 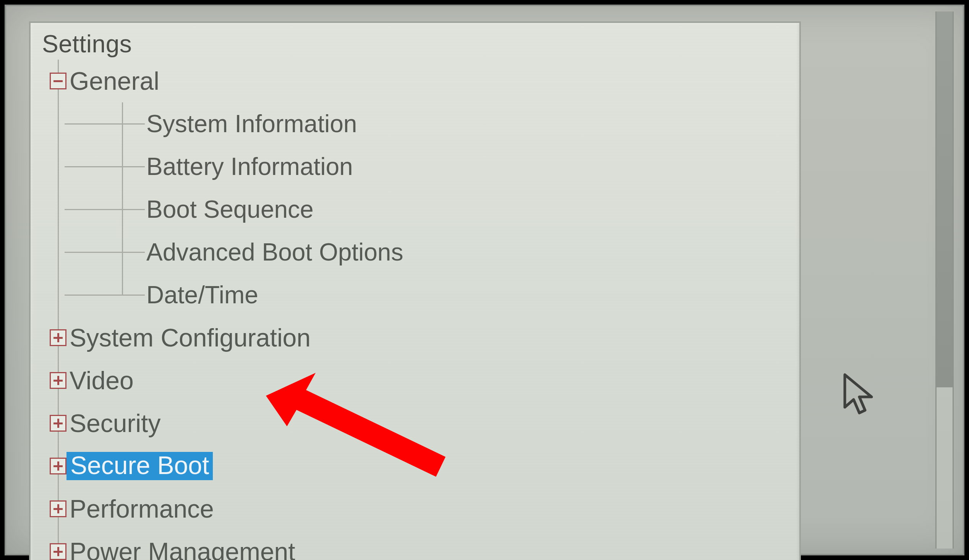 I want to click on tree-node-label: Video, so click(x=102, y=381).